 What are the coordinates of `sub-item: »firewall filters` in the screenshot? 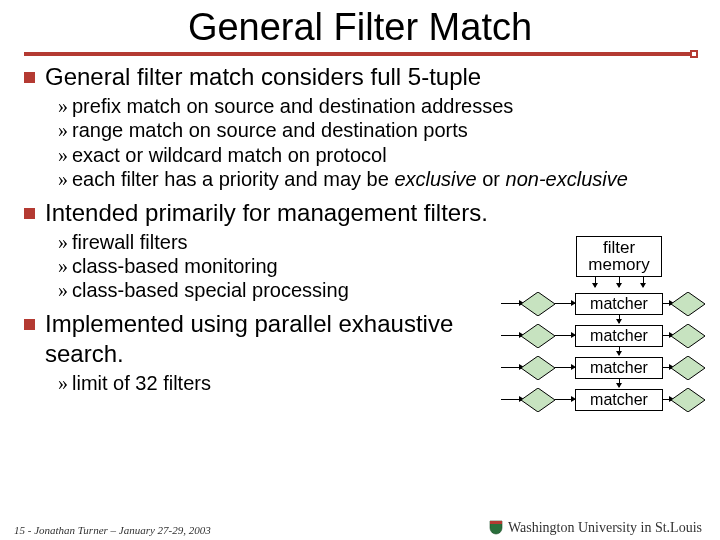 It's located at (262, 242).